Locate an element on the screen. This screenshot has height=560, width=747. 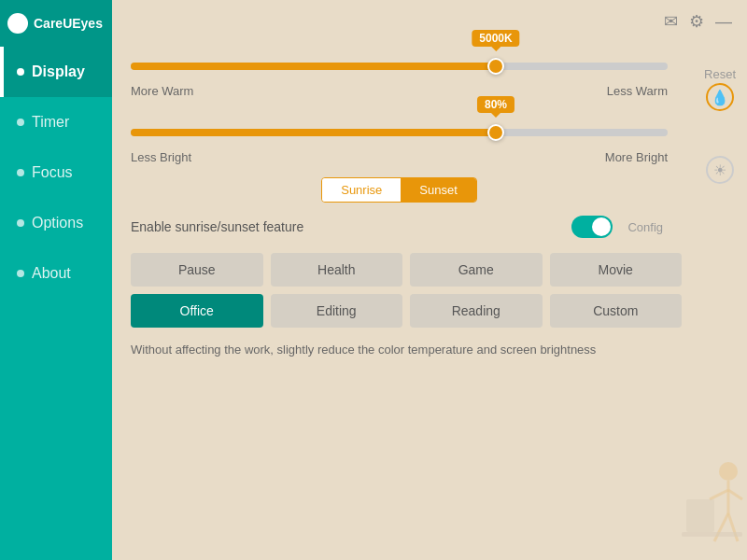
brightness-icon: ☀ is located at coordinates (720, 170).